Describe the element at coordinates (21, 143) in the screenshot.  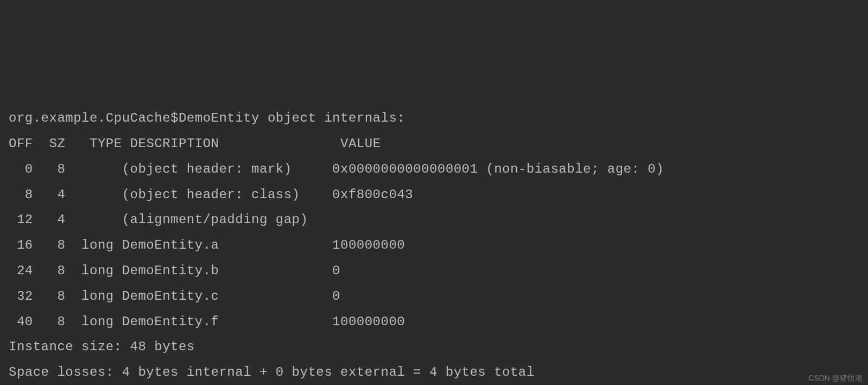
I see `header-off: OFF` at that location.